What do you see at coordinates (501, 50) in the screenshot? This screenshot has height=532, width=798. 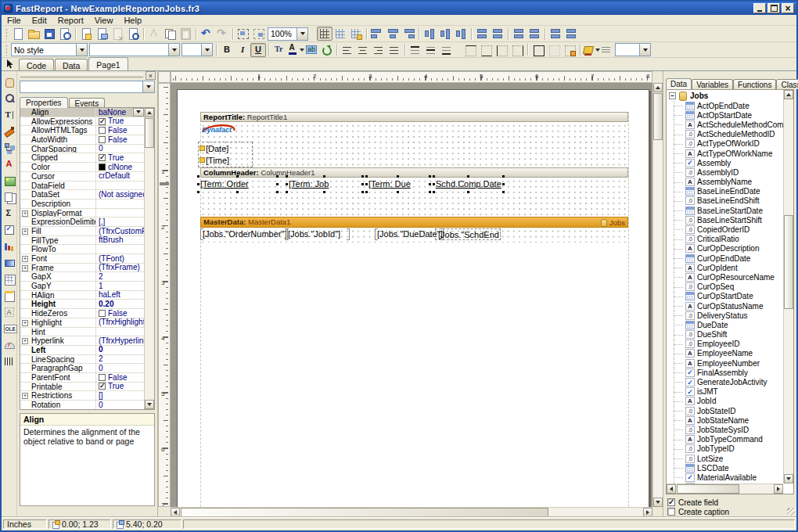 I see `frame-left-button` at bounding box center [501, 50].